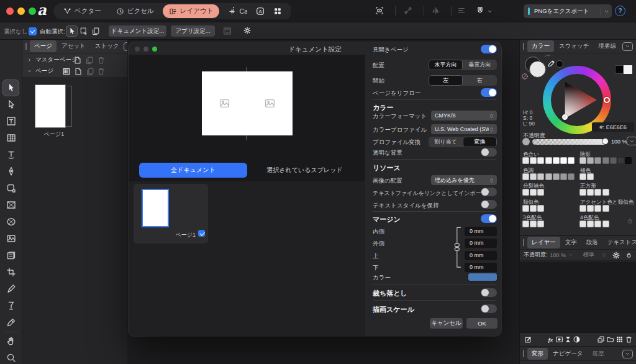 This screenshot has height=364, width=636. Describe the element at coordinates (606, 11) in the screenshot. I see `export-dropdown-icon` at that location.